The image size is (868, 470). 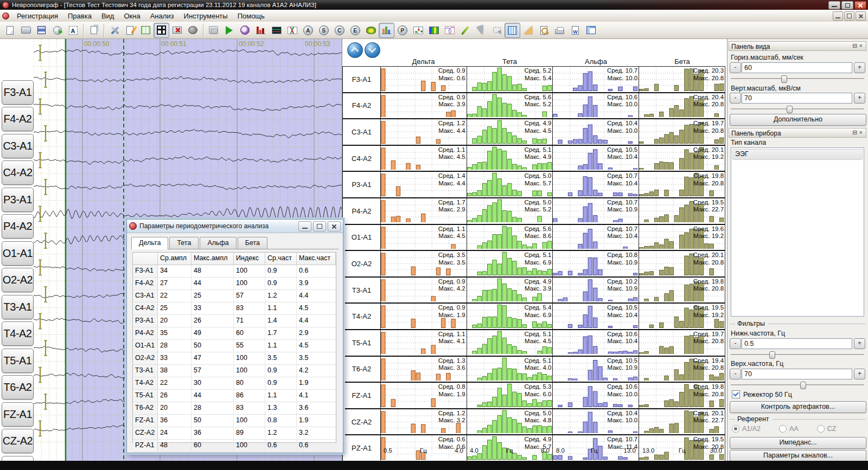 I want to click on high-freq-slider, so click(x=797, y=385).